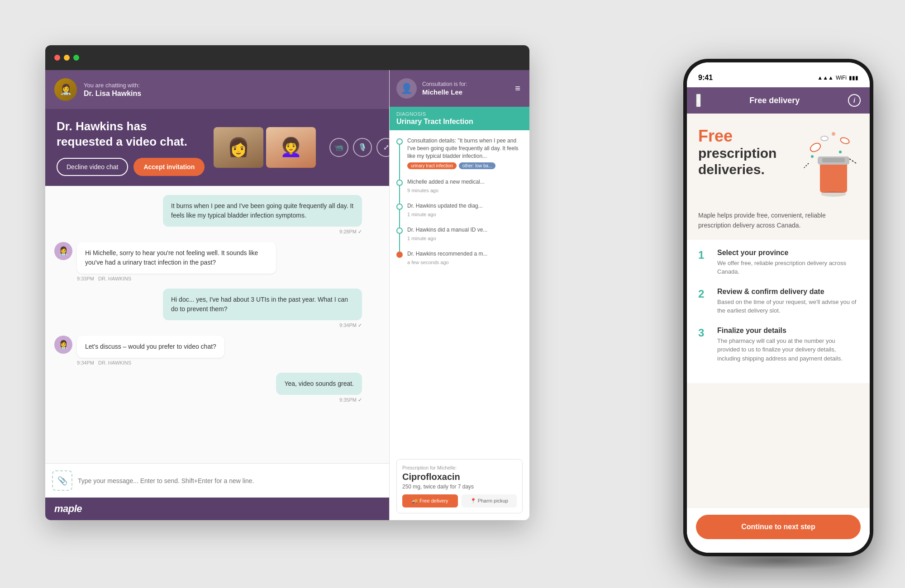 Image resolution: width=905 pixels, height=588 pixels. What do you see at coordinates (477, 166) in the screenshot?
I see `tag-other: other: low ba...` at bounding box center [477, 166].